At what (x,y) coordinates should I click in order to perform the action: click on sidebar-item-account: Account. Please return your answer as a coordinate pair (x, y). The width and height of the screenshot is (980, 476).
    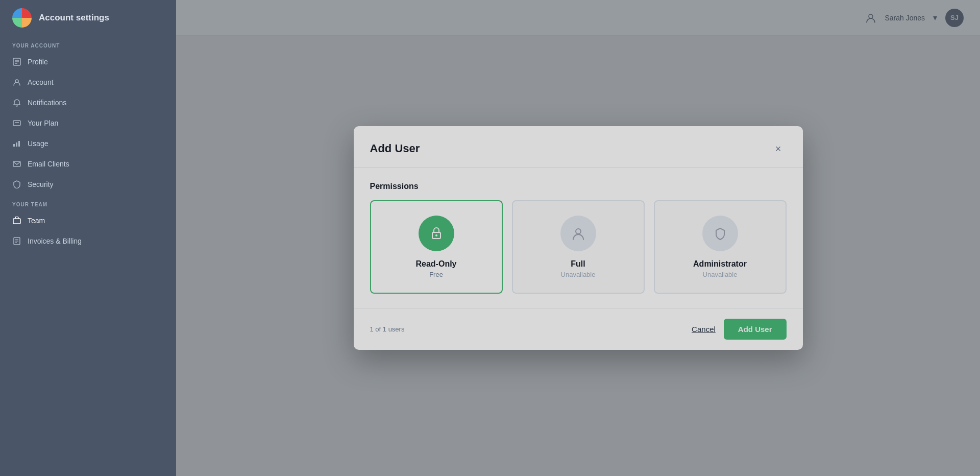
    Looking at the image, I should click on (88, 82).